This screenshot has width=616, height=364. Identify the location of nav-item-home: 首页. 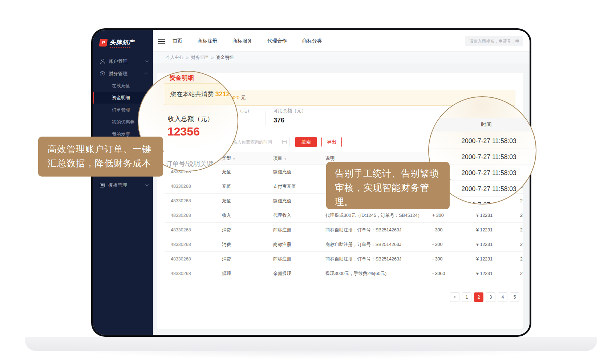
(177, 41).